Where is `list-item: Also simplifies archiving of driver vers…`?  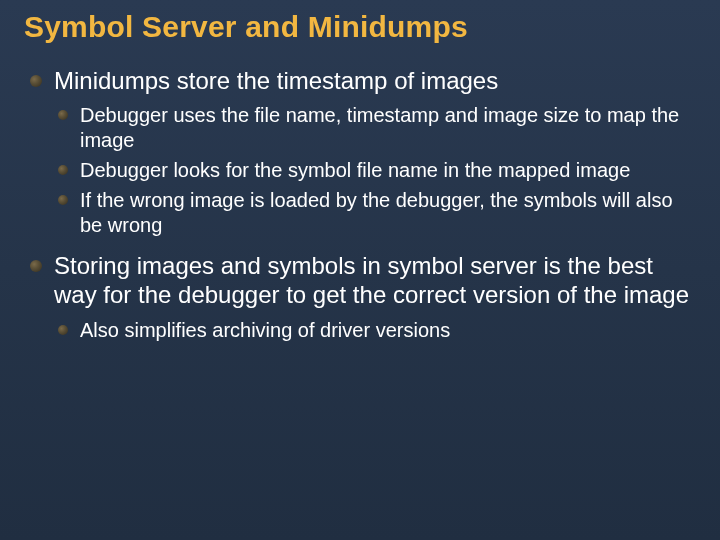
list-item: Also simplifies archiving of driver vers… is located at coordinates (375, 330).